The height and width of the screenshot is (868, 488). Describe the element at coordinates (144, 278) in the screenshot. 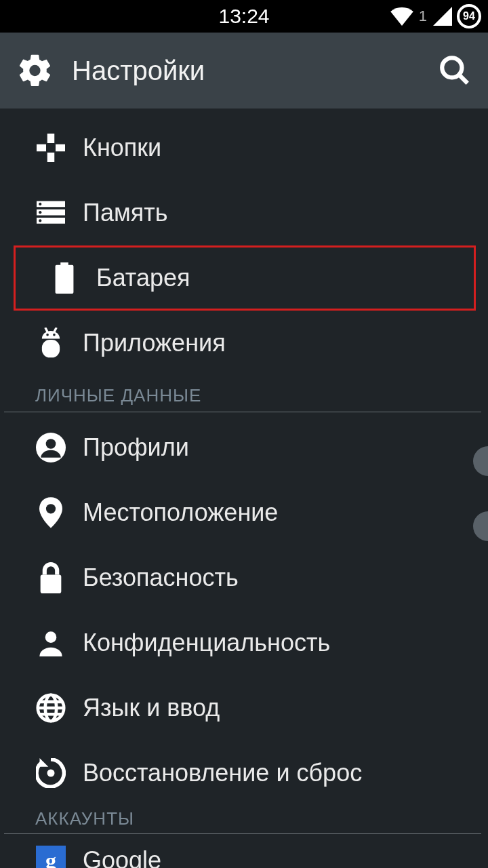

I see `item-label: Батарея` at that location.